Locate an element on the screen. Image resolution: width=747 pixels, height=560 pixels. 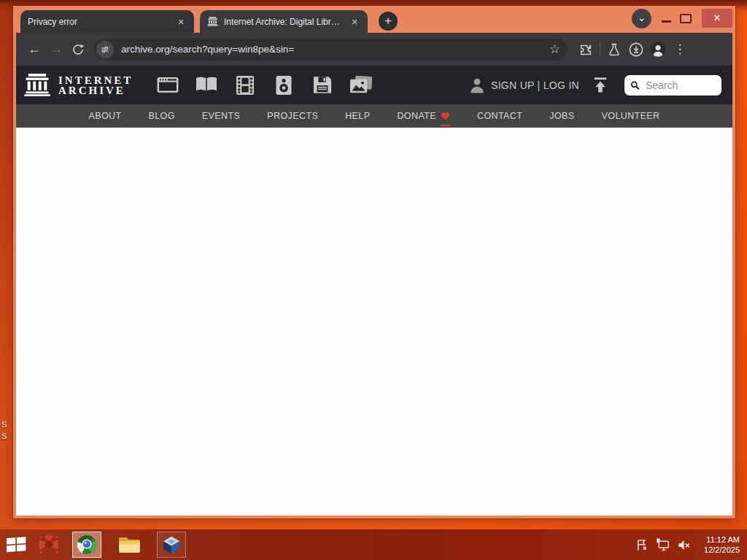
tab-search-button: ⌄ is located at coordinates (642, 19).